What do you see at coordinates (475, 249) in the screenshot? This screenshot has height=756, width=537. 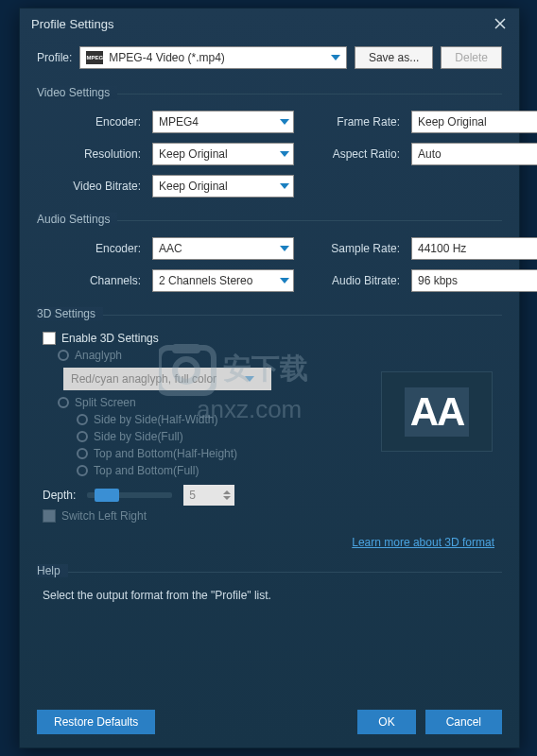 I see `sample-rate-select: 44100 Hz` at bounding box center [475, 249].